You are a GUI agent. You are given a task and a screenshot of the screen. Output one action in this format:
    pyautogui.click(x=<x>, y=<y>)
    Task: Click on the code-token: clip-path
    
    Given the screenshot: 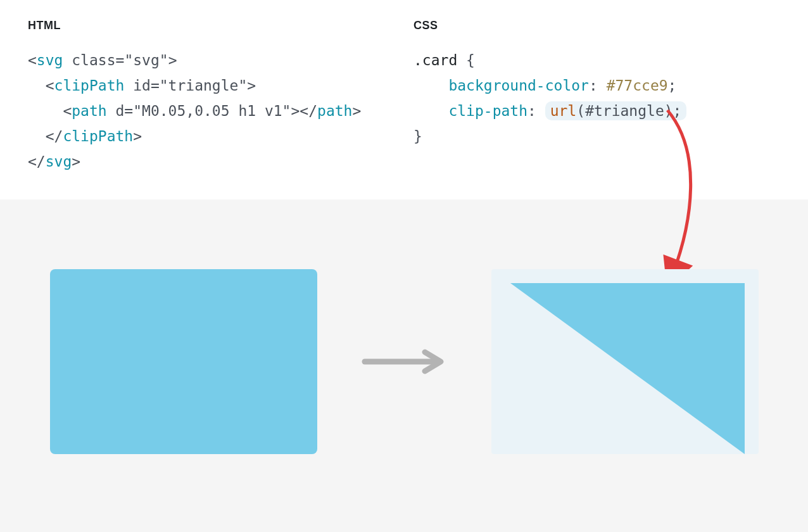 What is the action you would take?
    pyautogui.click(x=488, y=111)
    